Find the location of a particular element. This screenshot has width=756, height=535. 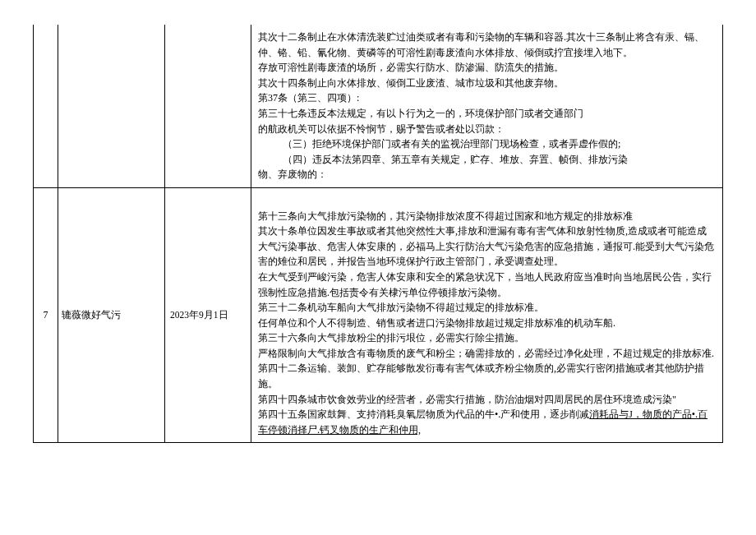

text: 的航政机关可以依据不怜悯节，赐予警告或者处以罚款： is located at coordinates (486, 130).